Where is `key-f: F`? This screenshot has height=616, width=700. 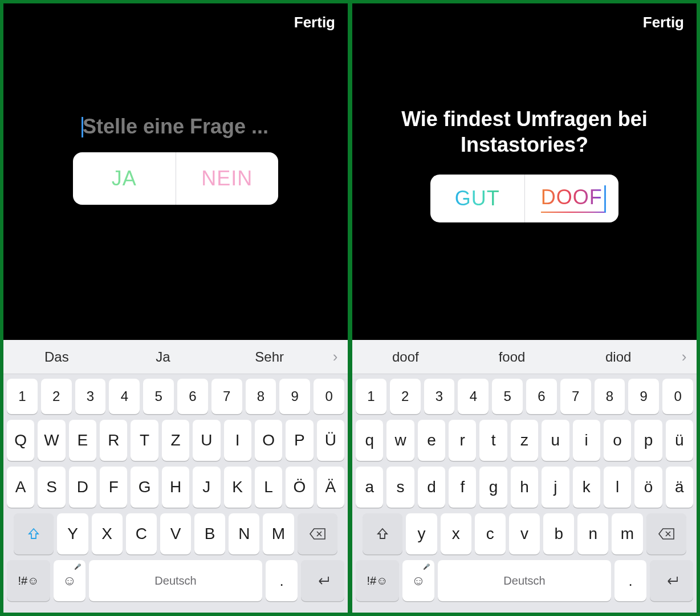
key-f: F is located at coordinates (113, 487).